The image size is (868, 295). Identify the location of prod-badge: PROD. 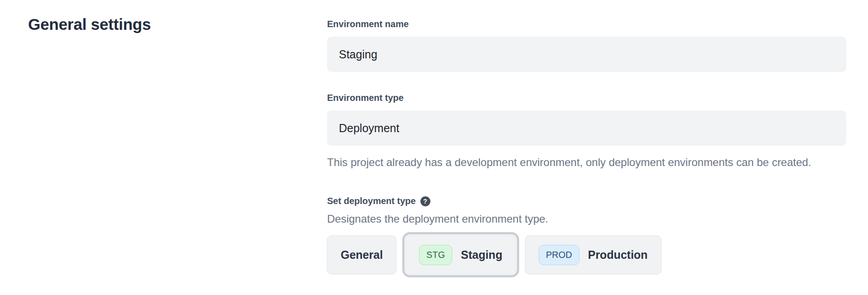
(559, 255).